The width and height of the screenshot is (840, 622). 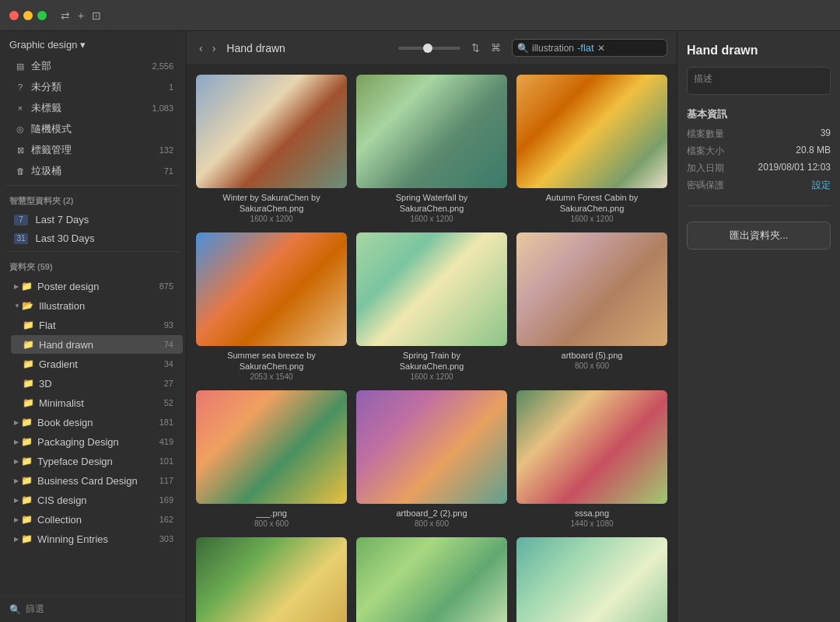 I want to click on image-label-spring-waterfall: Spring Waterfall bySakuraChen.png, so click(x=432, y=204).